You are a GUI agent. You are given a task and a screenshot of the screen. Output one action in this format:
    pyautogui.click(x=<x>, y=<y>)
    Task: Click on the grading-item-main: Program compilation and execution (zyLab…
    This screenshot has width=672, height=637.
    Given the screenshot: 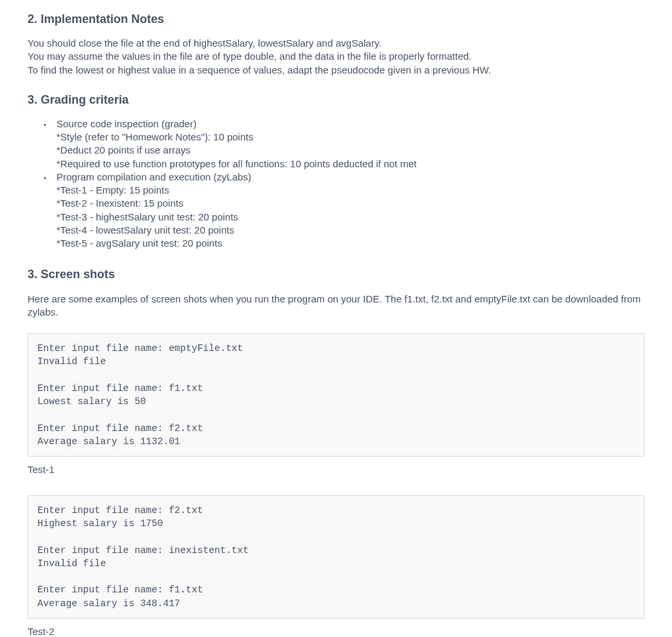 What is the action you would take?
    pyautogui.click(x=350, y=177)
    